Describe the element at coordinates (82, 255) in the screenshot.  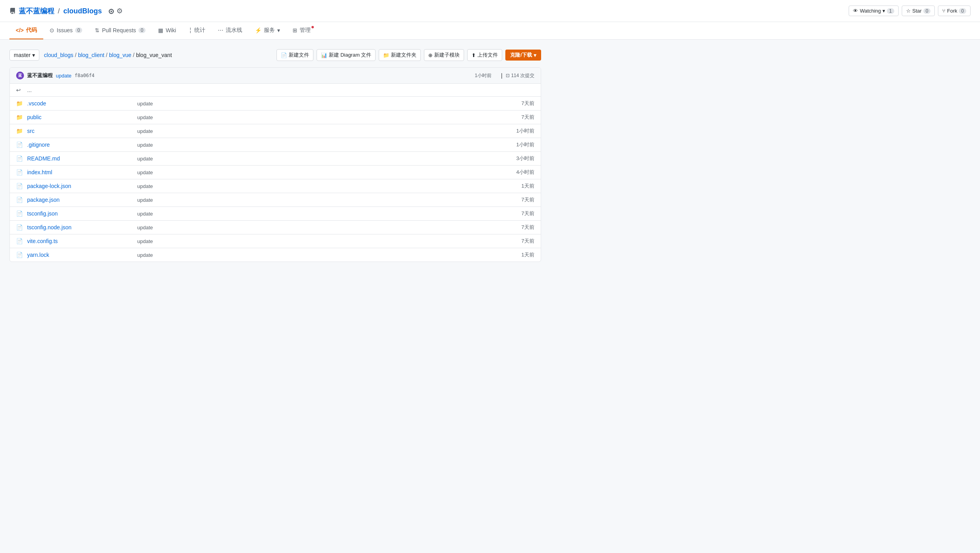
I see `file-name: yarn.lock` at that location.